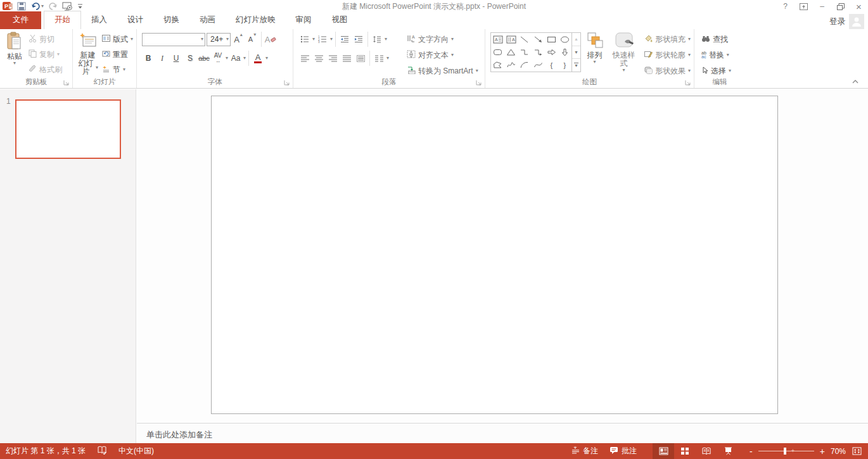 The image size is (868, 459). Describe the element at coordinates (511, 65) in the screenshot. I see `shape-scribble` at that location.